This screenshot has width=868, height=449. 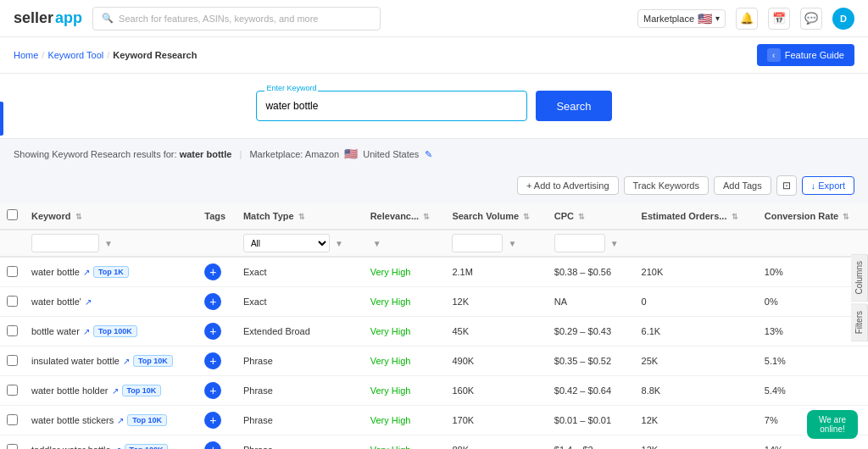 What do you see at coordinates (111, 442) in the screenshot?
I see `row-keyword-cell: toddler water bottle ↗ Top 100K` at bounding box center [111, 442].